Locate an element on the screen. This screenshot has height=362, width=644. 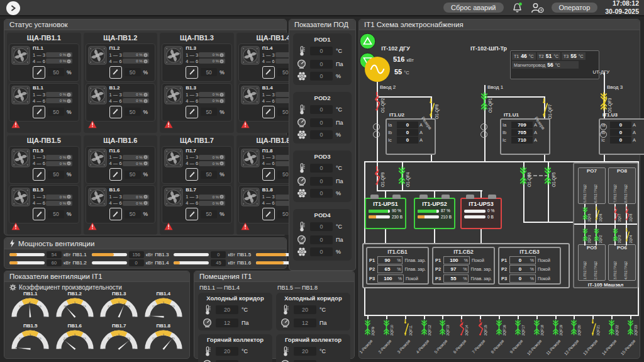
breaker-О1-QF8 is located at coordinates (431, 108).